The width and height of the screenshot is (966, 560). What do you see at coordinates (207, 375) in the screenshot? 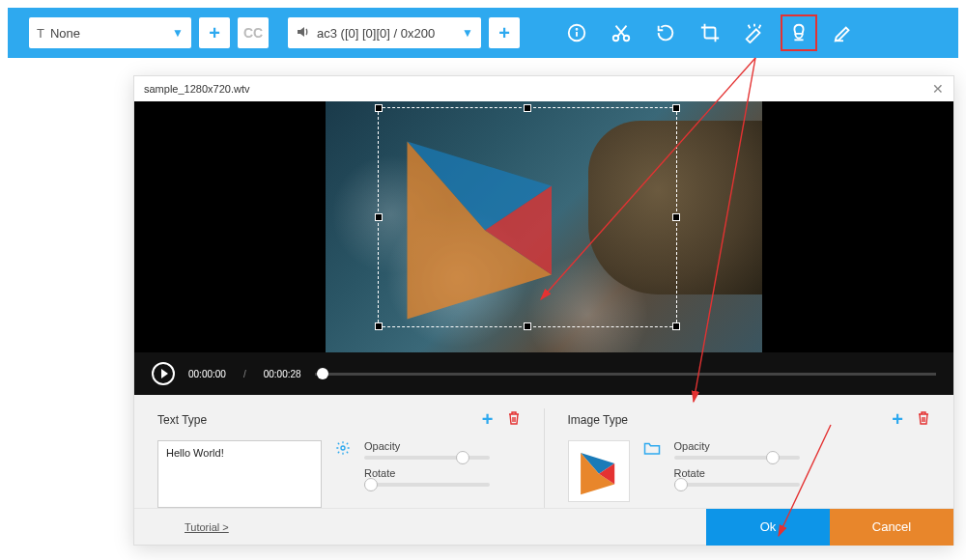
I see `time-current: 00:00:00` at bounding box center [207, 375].